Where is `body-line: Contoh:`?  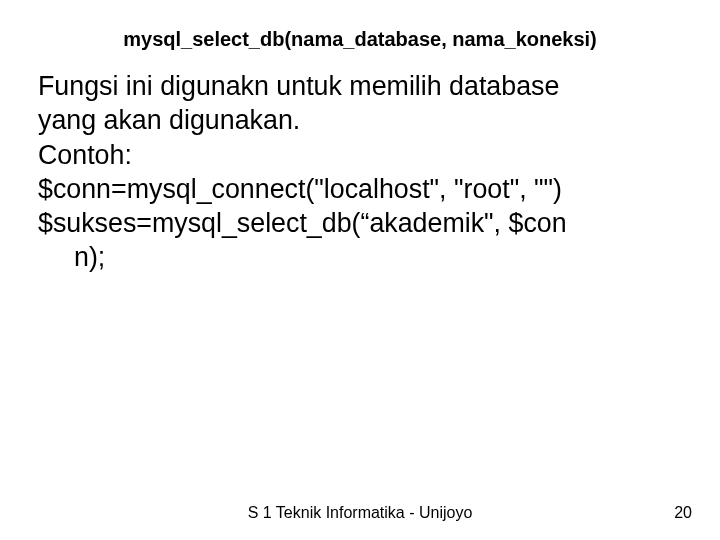 body-line: Contoh: is located at coordinates (360, 155).